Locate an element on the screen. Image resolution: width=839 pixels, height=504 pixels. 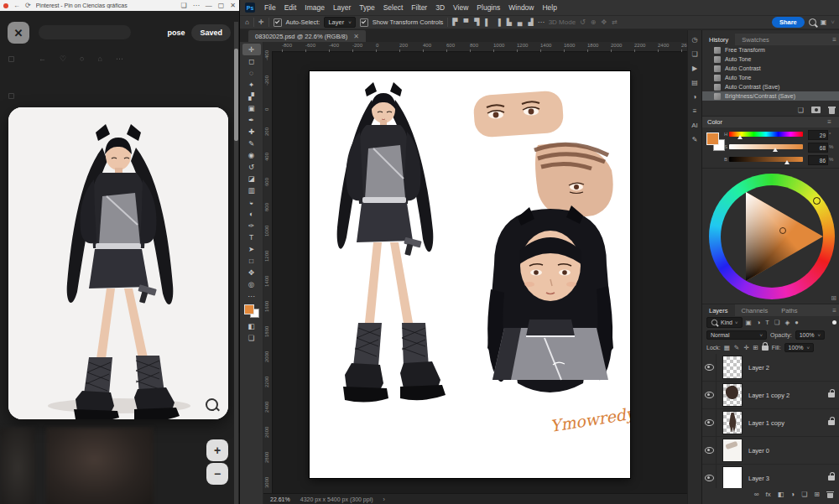
workspace-chevron-icon: ˅ is located at coordinates (832, 22).